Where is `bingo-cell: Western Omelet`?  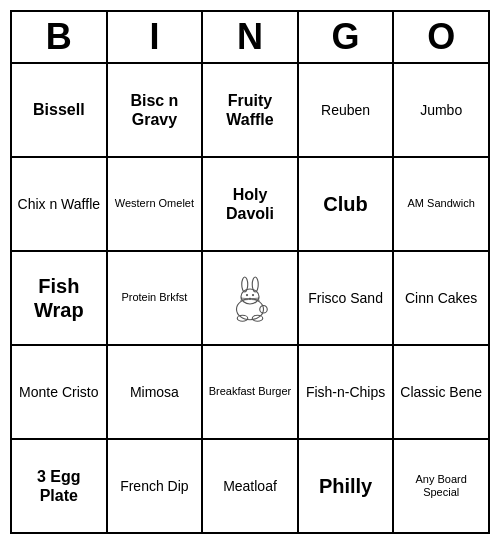 bingo-cell: Western Omelet is located at coordinates (156, 204).